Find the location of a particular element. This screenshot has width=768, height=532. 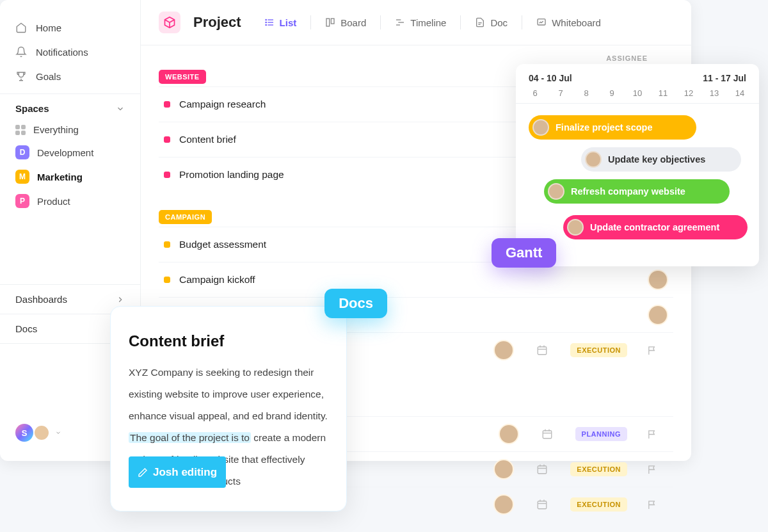

group-label: CAMPAIGN is located at coordinates (186, 217).